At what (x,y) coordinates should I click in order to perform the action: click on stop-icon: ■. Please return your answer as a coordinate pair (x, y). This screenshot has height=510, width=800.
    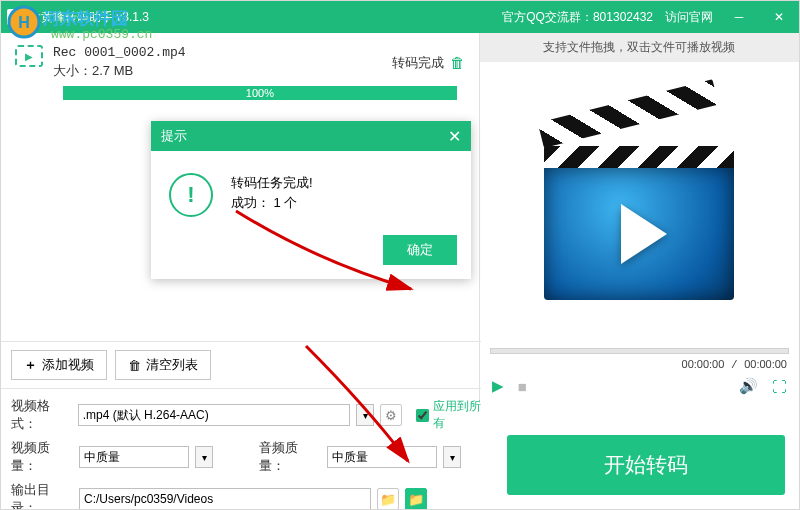
    Looking at the image, I should click on (522, 386).